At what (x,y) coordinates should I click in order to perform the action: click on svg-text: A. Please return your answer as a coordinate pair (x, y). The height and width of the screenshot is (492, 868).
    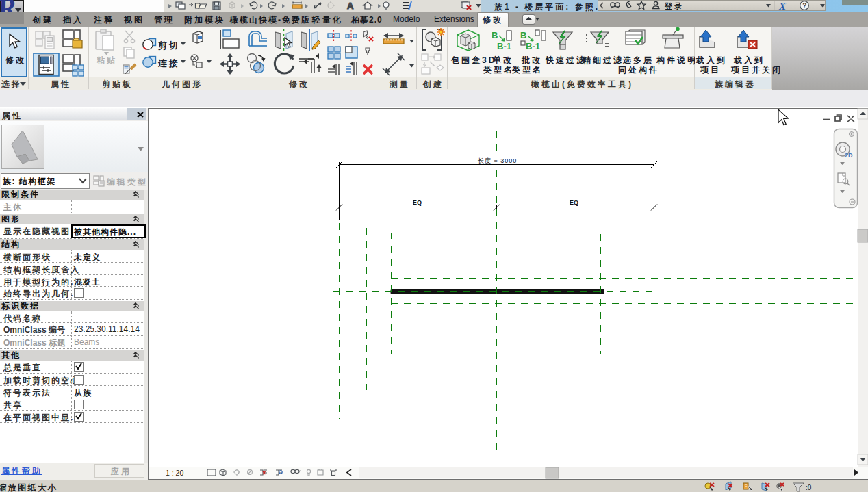
    Looking at the image, I should click on (350, 5).